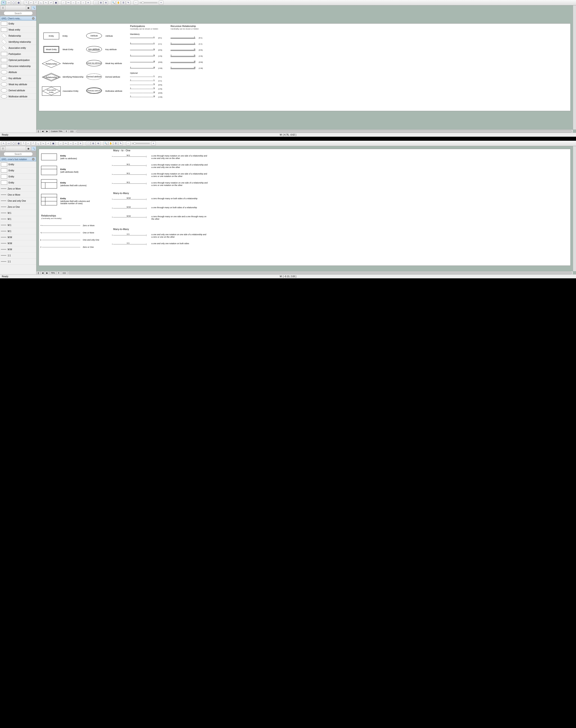  I want to click on palette-item: Relationship, so click(18, 36).